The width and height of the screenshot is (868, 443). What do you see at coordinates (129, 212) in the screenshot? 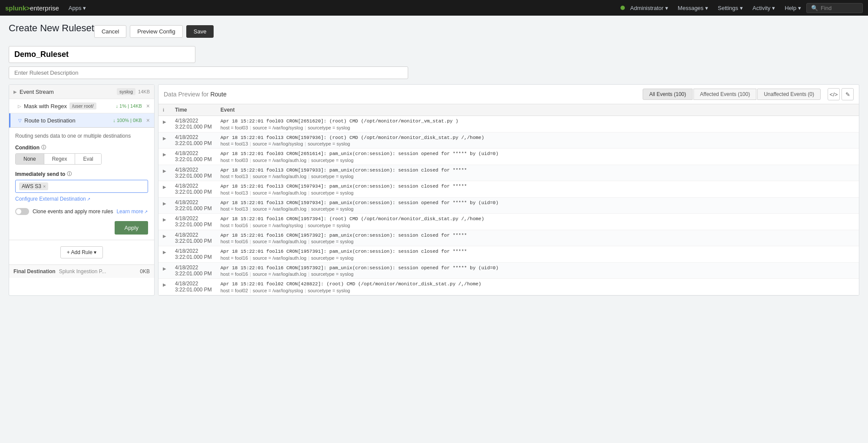
I see `learn-more-text: Learn more` at bounding box center [129, 212].